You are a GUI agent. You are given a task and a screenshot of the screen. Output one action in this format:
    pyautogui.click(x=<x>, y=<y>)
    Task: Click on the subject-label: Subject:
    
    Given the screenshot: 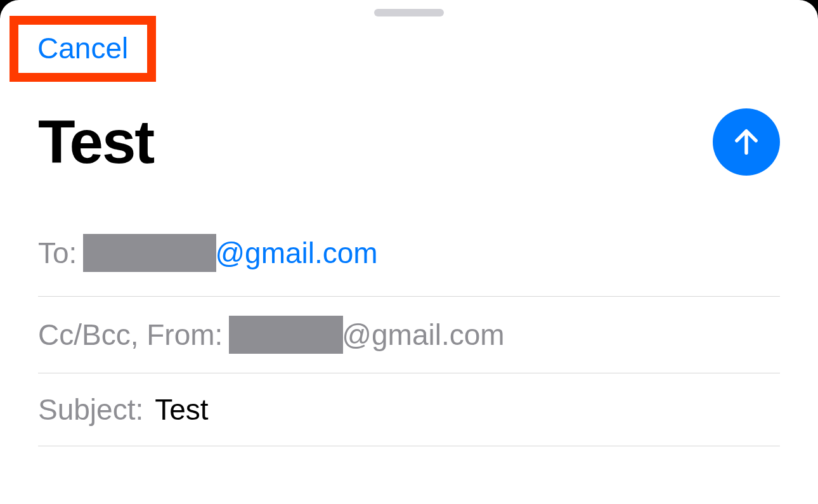 What is the action you would take?
    pyautogui.click(x=91, y=410)
    